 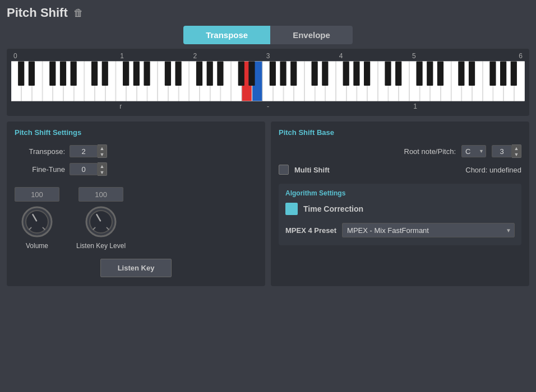 I want to click on root-note-select: CC#DD# EFF#G G#AA#B, so click(x=474, y=151).